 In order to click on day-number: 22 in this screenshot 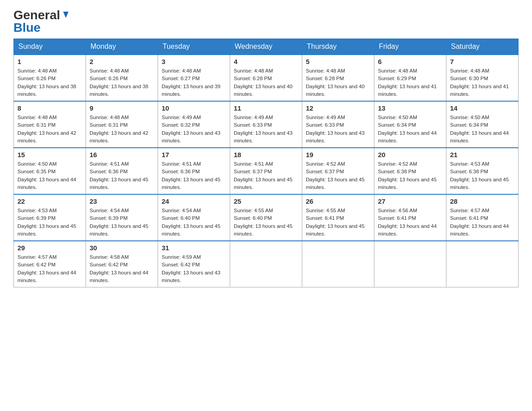, I will do `click(50, 201)`.